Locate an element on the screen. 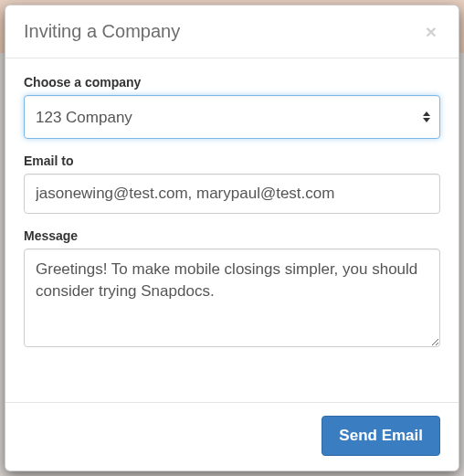  modal-header: Inviting a Company × is located at coordinates (232, 32).